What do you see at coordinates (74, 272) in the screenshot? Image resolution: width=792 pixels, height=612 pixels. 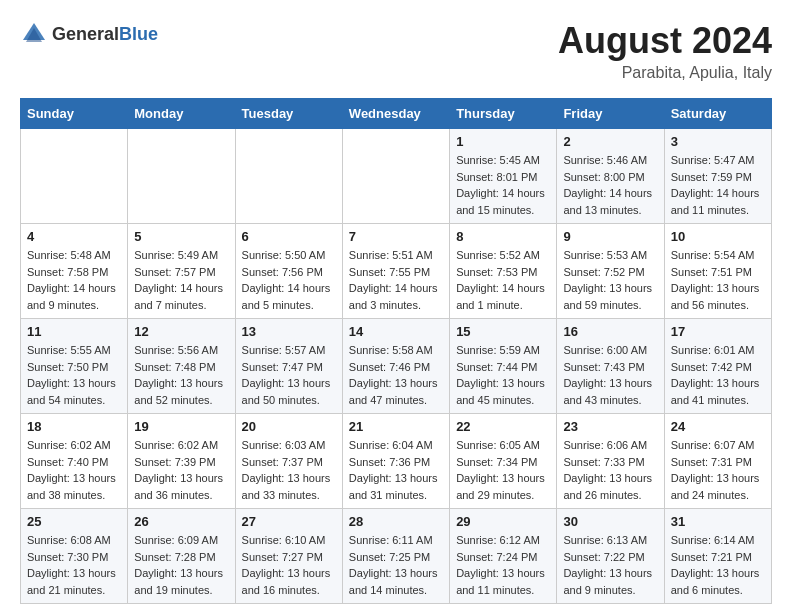 I see `calendar-cell: 4Sunrise: 5:48 AMSunset: 7:58 PMDaylight…` at bounding box center [74, 272].